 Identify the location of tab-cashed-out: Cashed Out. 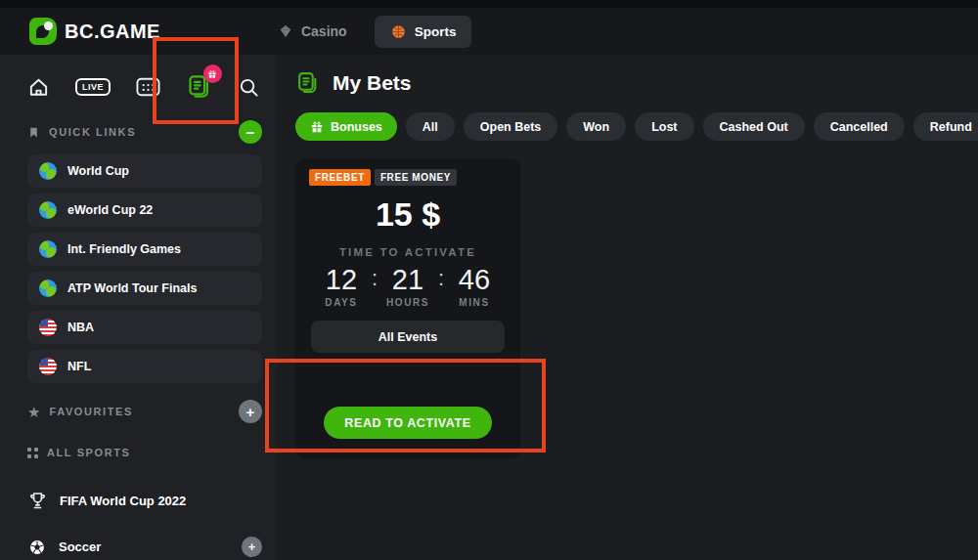
(754, 127).